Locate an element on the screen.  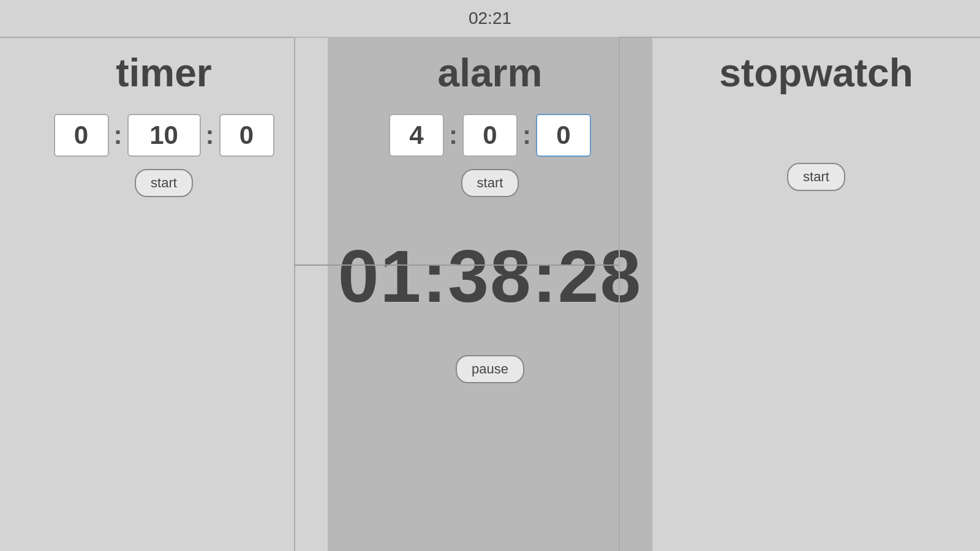
right-divider is located at coordinates (619, 294).